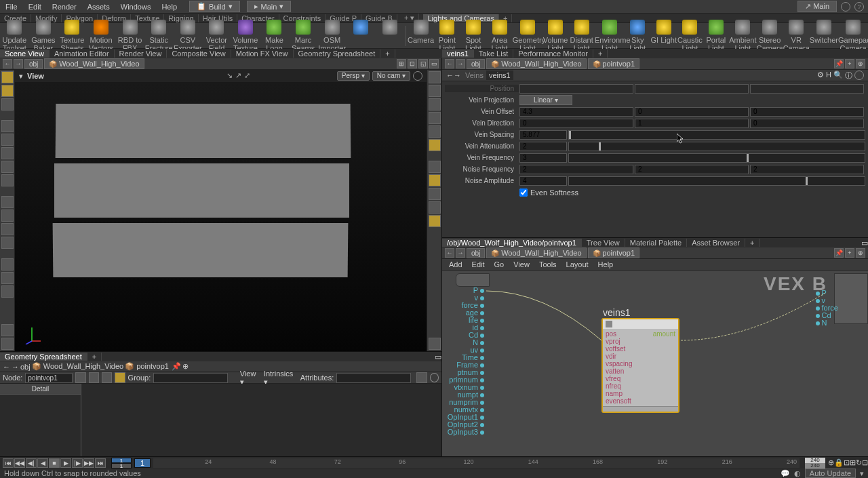 This screenshot has height=478, width=868. Describe the element at coordinates (31, 463) in the screenshot. I see `prev-frame-button: ◀|` at that location.